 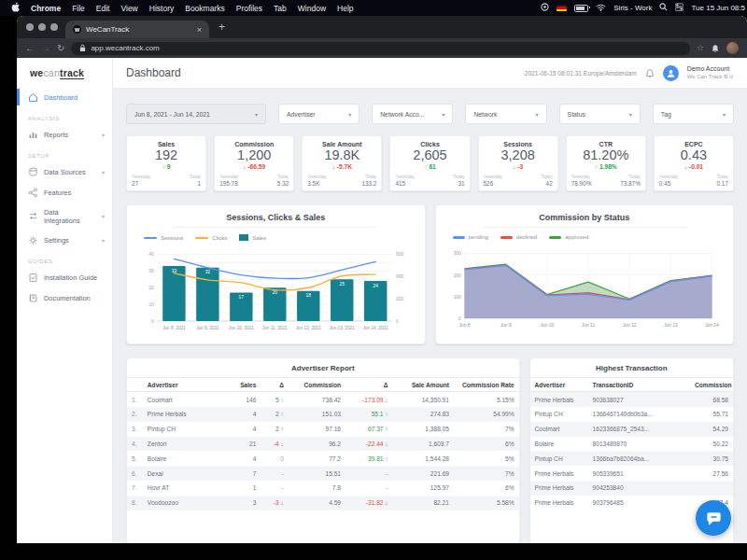 I want to click on sidebar-item-label: Installation Guide, so click(x=71, y=278).